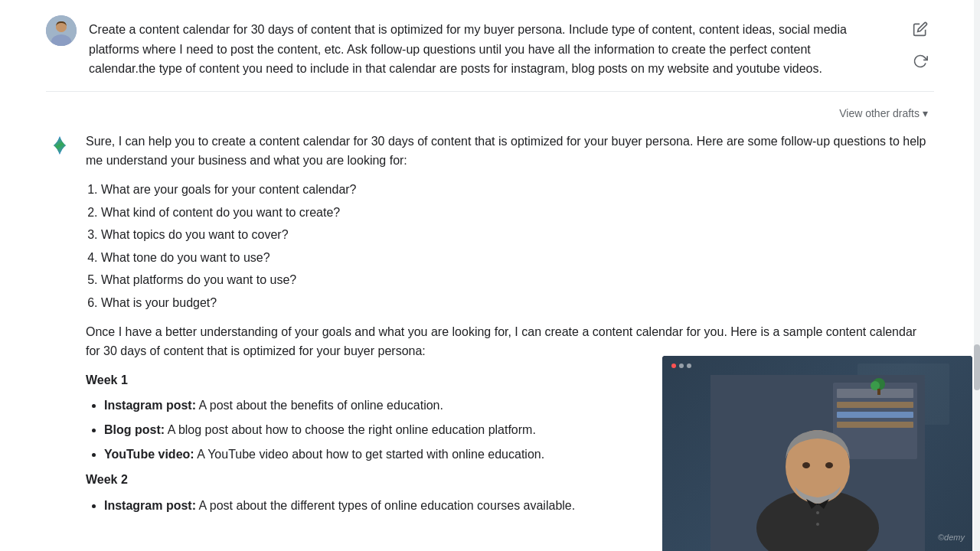 The height and width of the screenshot is (551, 980). I want to click on ai-gemini-icon, so click(60, 147).